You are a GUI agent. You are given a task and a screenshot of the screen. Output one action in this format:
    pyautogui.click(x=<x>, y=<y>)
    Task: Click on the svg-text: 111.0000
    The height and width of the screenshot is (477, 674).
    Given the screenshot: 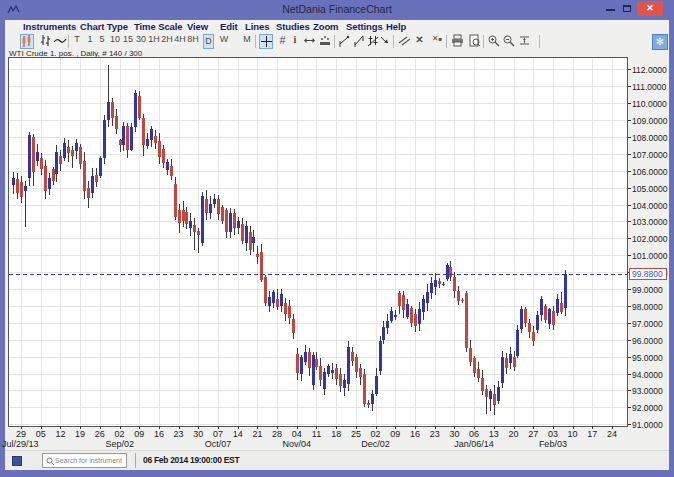 What is the action you would take?
    pyautogui.click(x=649, y=87)
    